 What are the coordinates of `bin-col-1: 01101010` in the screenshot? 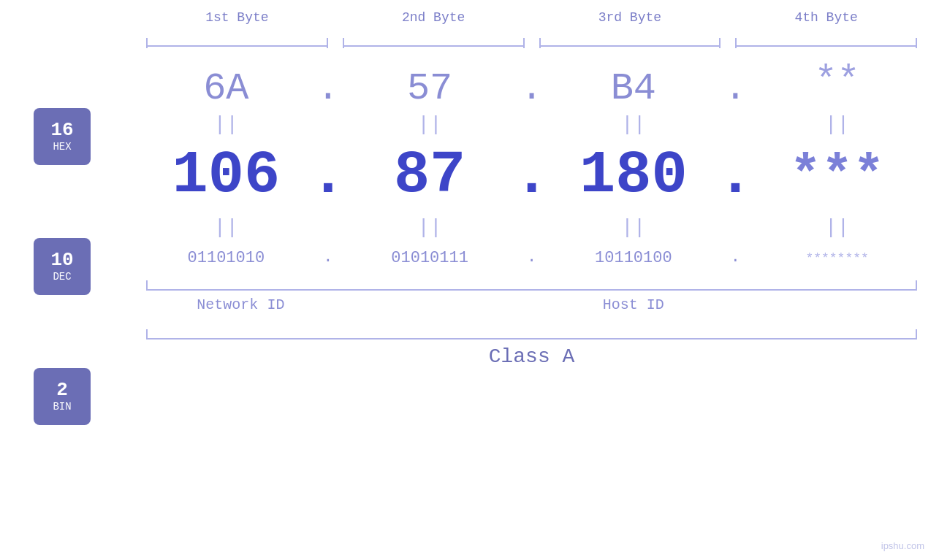 It's located at (227, 257).